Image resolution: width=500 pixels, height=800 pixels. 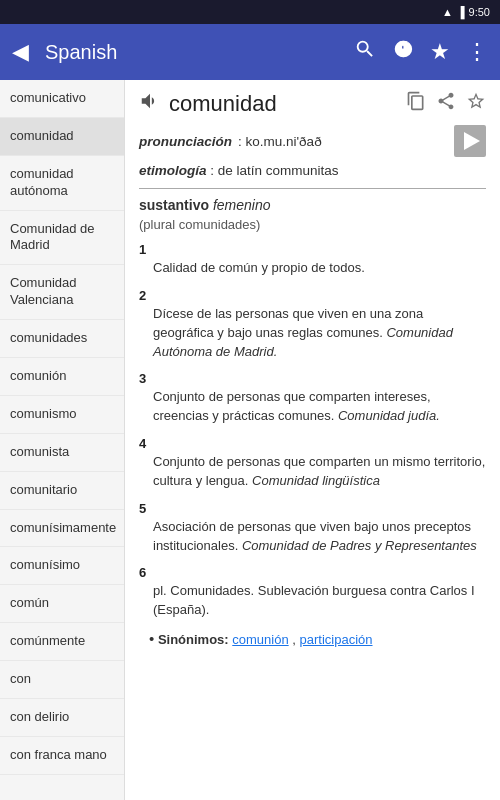 I want to click on sidebar-item-comunicativo: comunicativo, so click(x=62, y=99).